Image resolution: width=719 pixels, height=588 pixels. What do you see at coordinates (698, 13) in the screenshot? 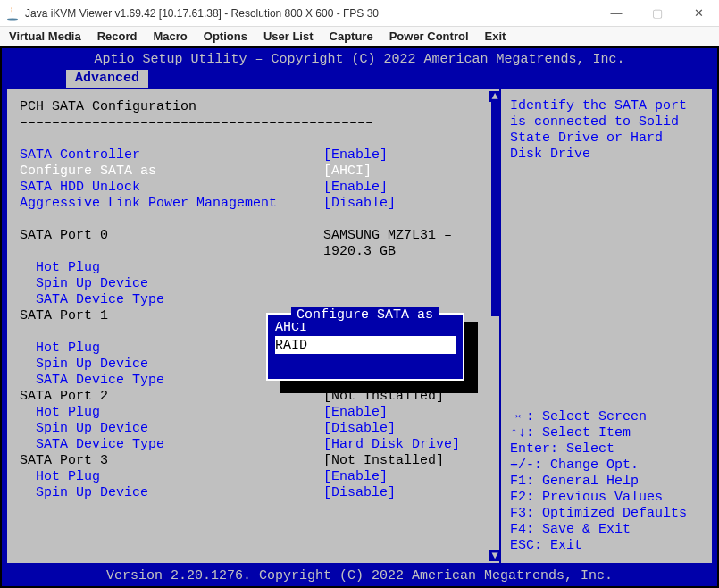
I see `close-button: ✕` at bounding box center [698, 13].